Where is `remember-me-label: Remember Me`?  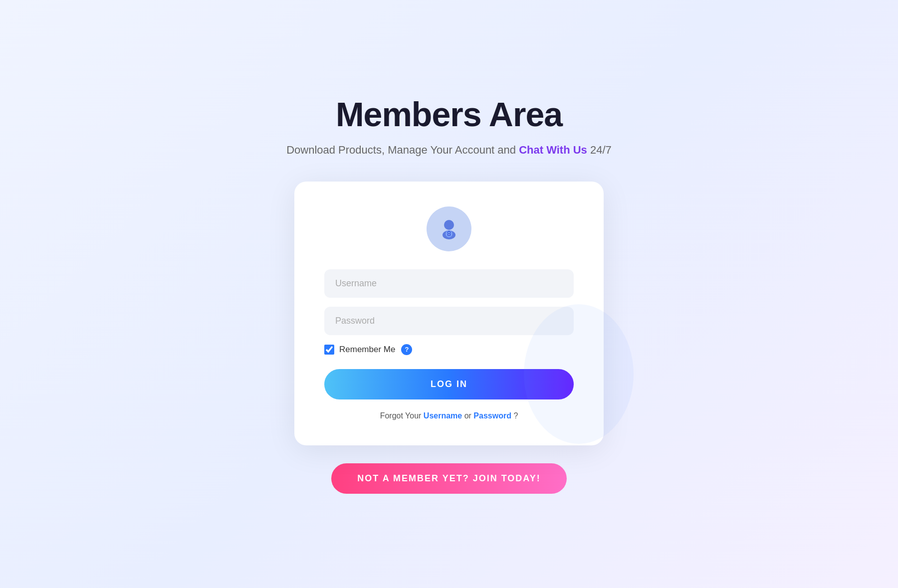 remember-me-label: Remember Me is located at coordinates (367, 350).